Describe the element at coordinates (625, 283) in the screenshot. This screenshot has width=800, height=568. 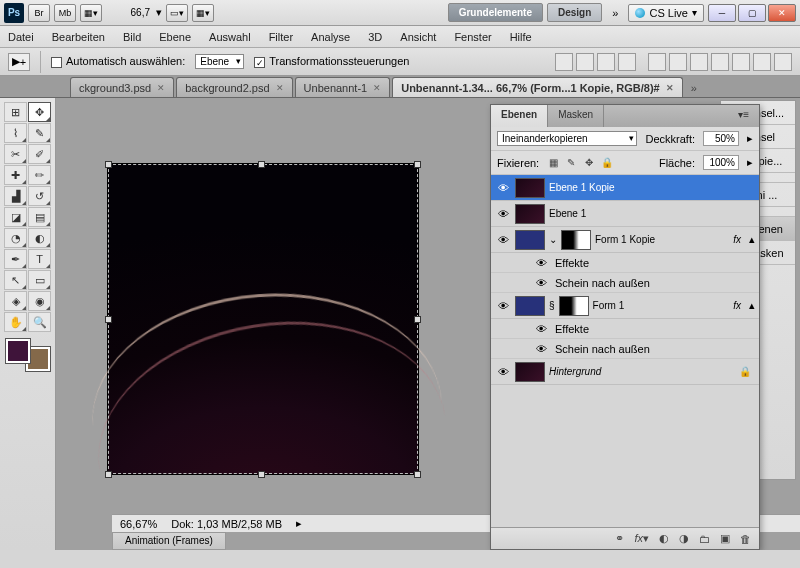
I see `layer-effect-item: 👁Schein nach außen` at that location.